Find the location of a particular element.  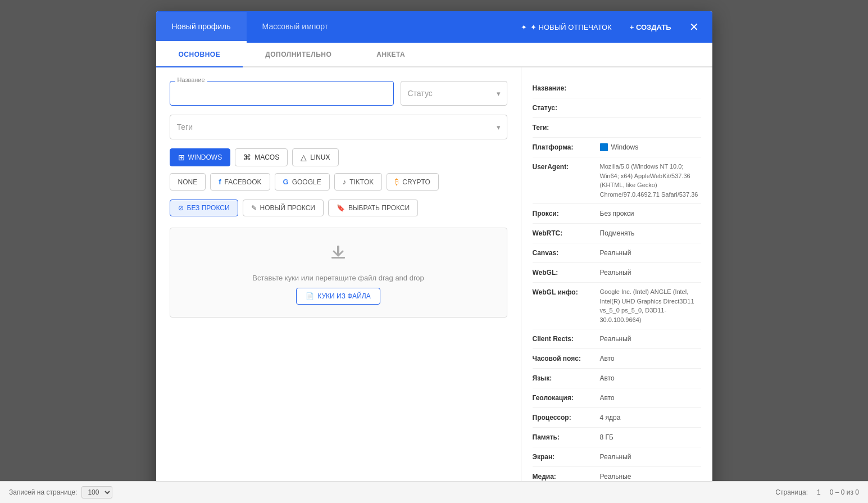

category-row: NONE f FACEBOOK G GOOGLE ♪ TIKTOK is located at coordinates (338, 182).